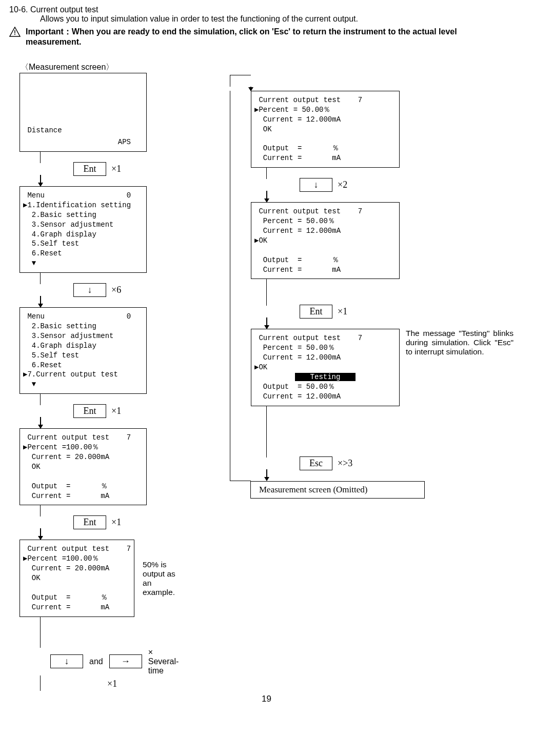 The height and width of the screenshot is (756, 533). What do you see at coordinates (77, 578) in the screenshot?
I see `screen-cot-2: Current output test 7 ▶Percent =100.00％ …` at bounding box center [77, 578].